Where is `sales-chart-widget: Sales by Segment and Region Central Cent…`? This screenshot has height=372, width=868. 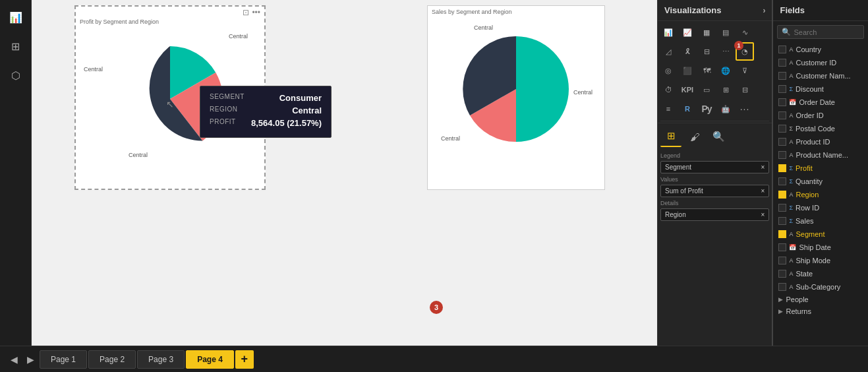
sales-chart-widget: Sales by Segment and Region Central Cent… is located at coordinates (516, 98).